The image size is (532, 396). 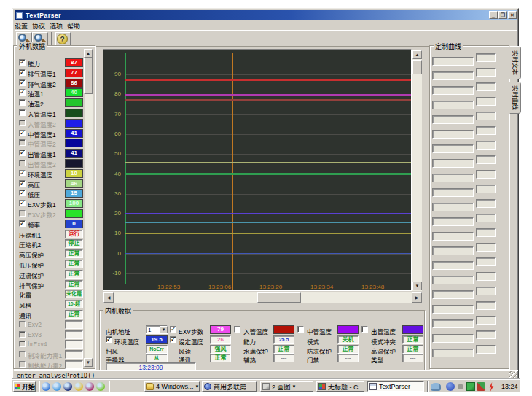 What do you see at coordinates (417, 298) in the screenshot?
I see `chart-scroll-right: ▶` at bounding box center [417, 298].